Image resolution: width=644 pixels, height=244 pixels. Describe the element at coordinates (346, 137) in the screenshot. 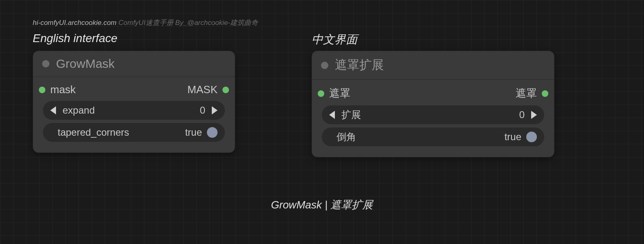

I see `widget-label: 倒角` at that location.